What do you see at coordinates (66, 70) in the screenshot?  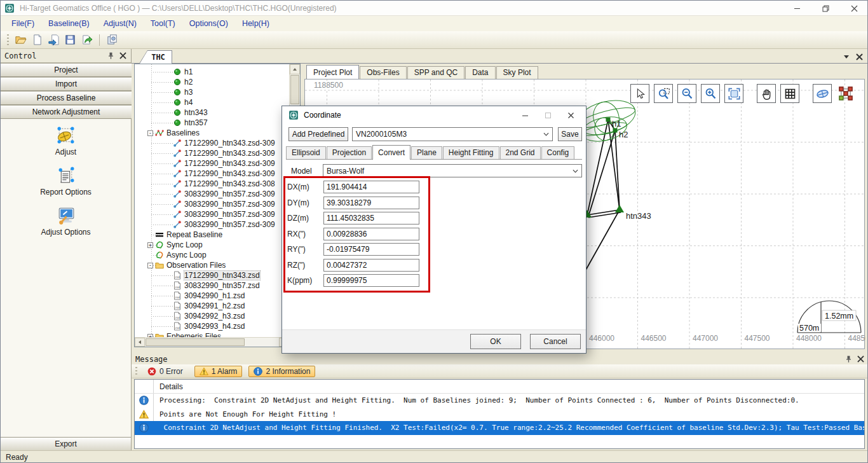 I see `control-section-button: Project` at bounding box center [66, 70].